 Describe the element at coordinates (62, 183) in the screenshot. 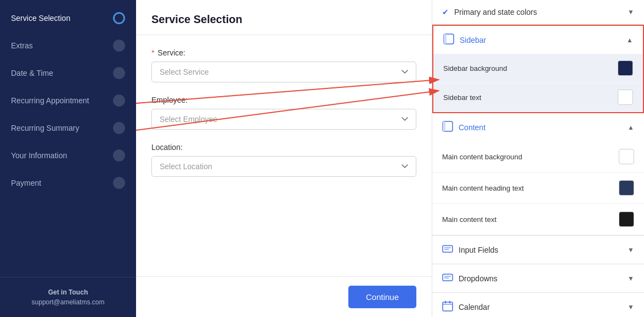

I see `sidebar-item-label: Payment` at that location.